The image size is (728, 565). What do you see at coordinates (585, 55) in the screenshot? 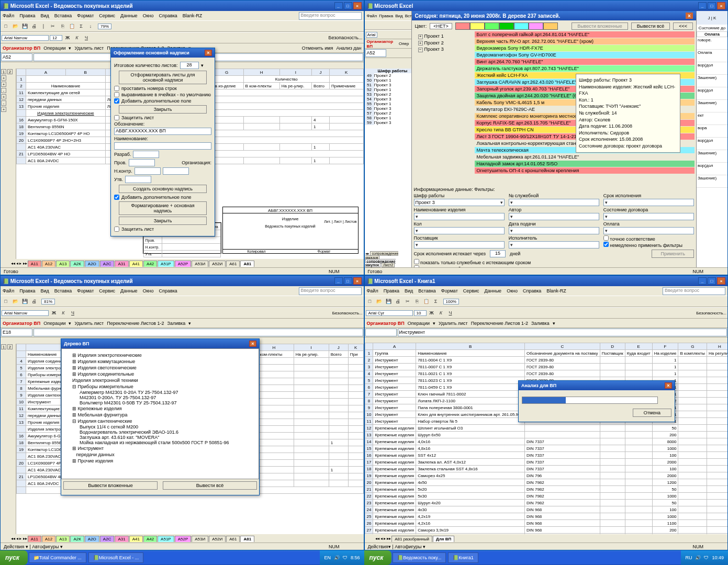
I see `record-item: Видеомагнитофон Sony GV-HD700E` at bounding box center [585, 55].